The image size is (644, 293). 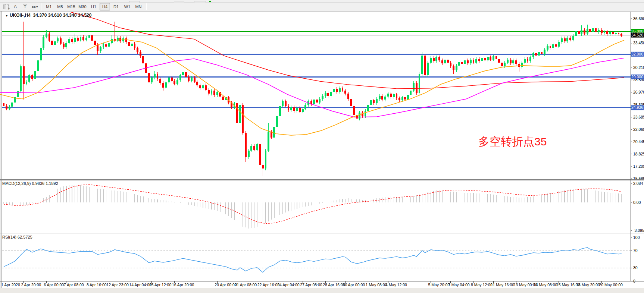 What do you see at coordinates (639, 154) in the screenshot?
I see `price-axis-label: 18.825` at bounding box center [639, 154].